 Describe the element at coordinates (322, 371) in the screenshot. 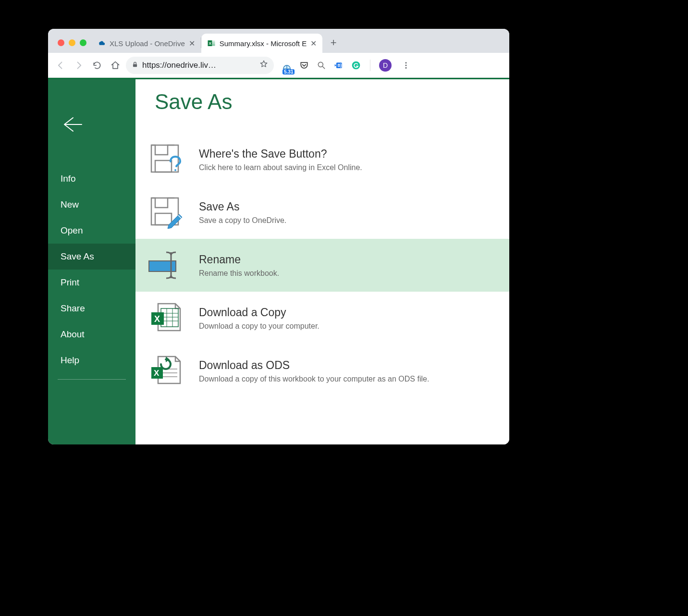

I see `option-download-ods: X Download as ODS Download a copy of thi…` at that location.